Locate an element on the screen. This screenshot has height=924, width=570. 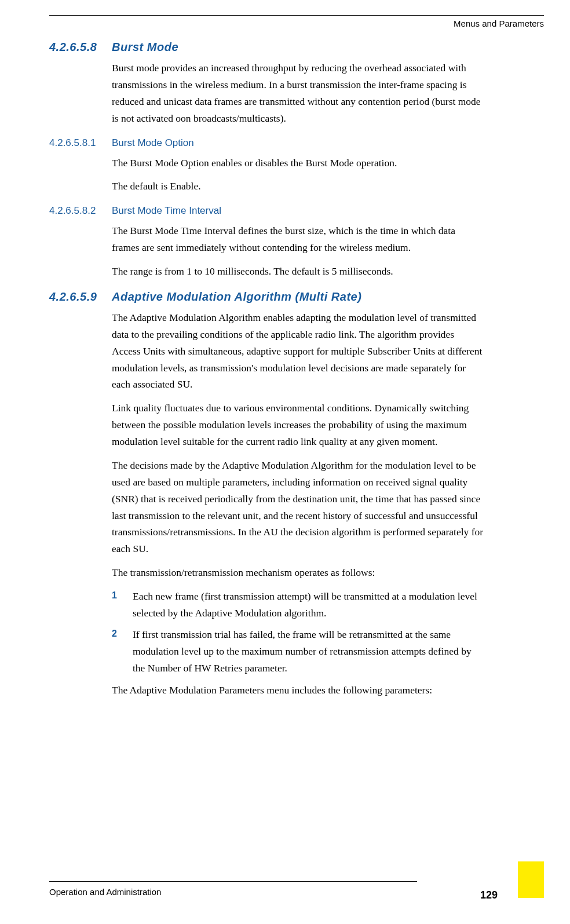
heading-title: Burst Mode Option is located at coordinates (298, 143).